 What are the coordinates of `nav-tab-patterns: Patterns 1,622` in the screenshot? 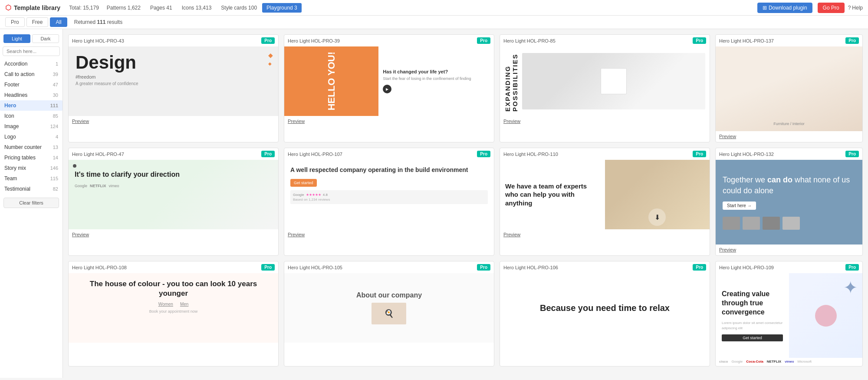 It's located at (124, 8).